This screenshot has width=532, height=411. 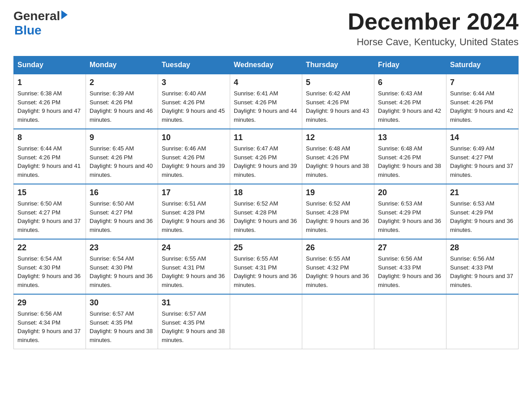 What do you see at coordinates (482, 162) in the screenshot?
I see `day-info: Sunrise: 6:49 AMSunset: 4:27 PMDaylight:…` at bounding box center [482, 162].